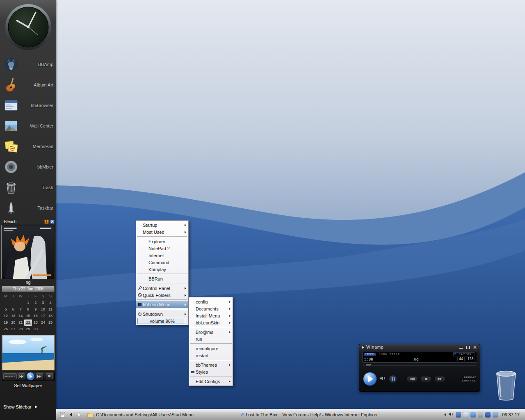  Describe the element at coordinates (162, 288) in the screenshot. I see `menu-item-control-panel: Control Panel` at that location.